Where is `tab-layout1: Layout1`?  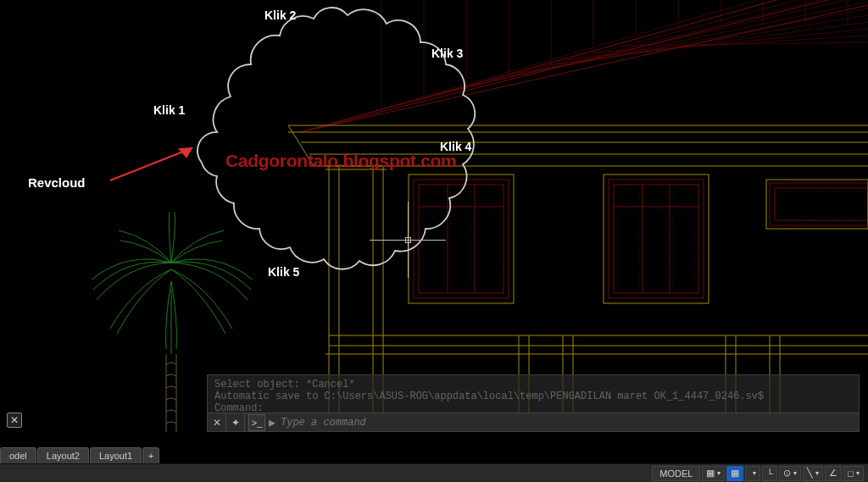 tab-layout1: Layout1 is located at coordinates (115, 456).